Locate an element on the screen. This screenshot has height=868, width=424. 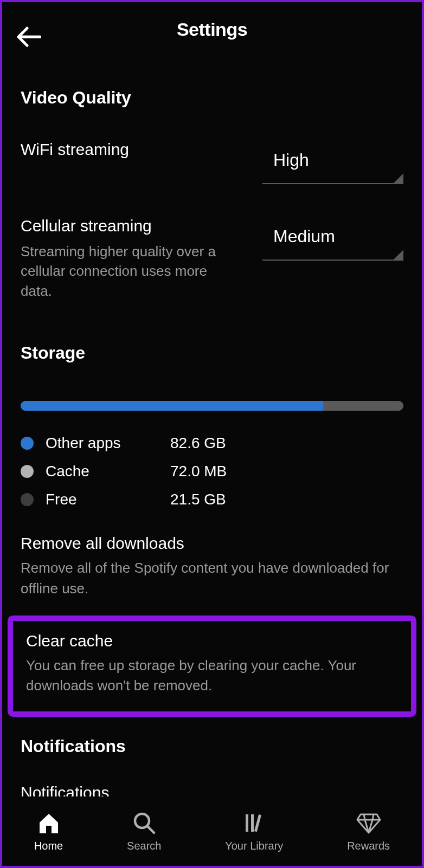
notifications-title: Notifications is located at coordinates (212, 790).